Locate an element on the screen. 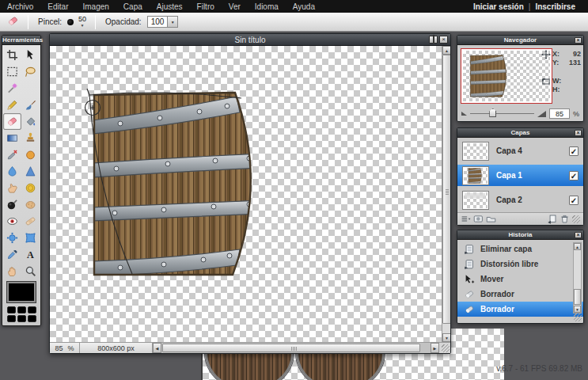 The height and width of the screenshot is (380, 588). sharpen-tool is located at coordinates (30, 171).